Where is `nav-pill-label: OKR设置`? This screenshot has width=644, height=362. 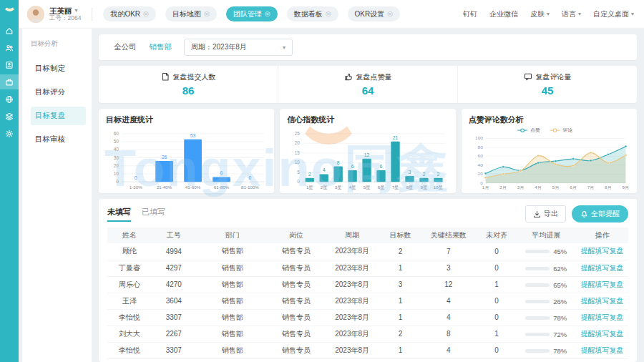
nav-pill-label: OKR设置 is located at coordinates (370, 14).